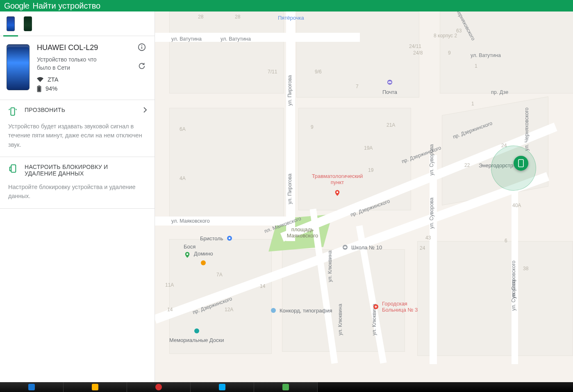  What do you see at coordinates (145, 110) in the screenshot?
I see `chevron-right-icon` at bounding box center [145, 110].